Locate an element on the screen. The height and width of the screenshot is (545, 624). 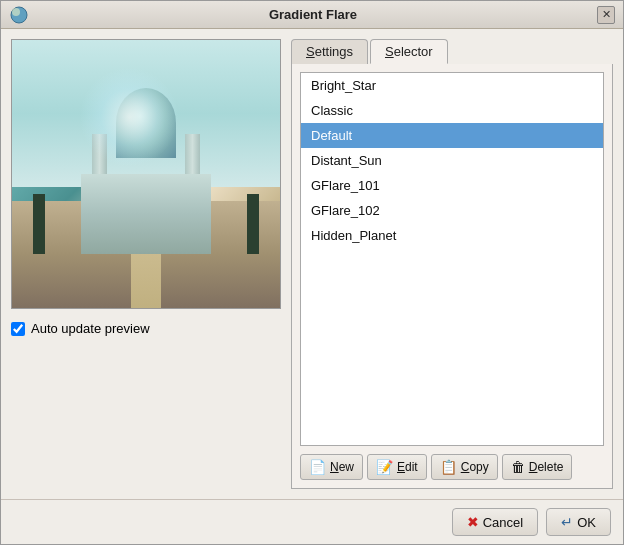
action-buttons: 📄 New 📝 Edit 📋 Copy 🗑 Delete is located at coordinates (452, 467).